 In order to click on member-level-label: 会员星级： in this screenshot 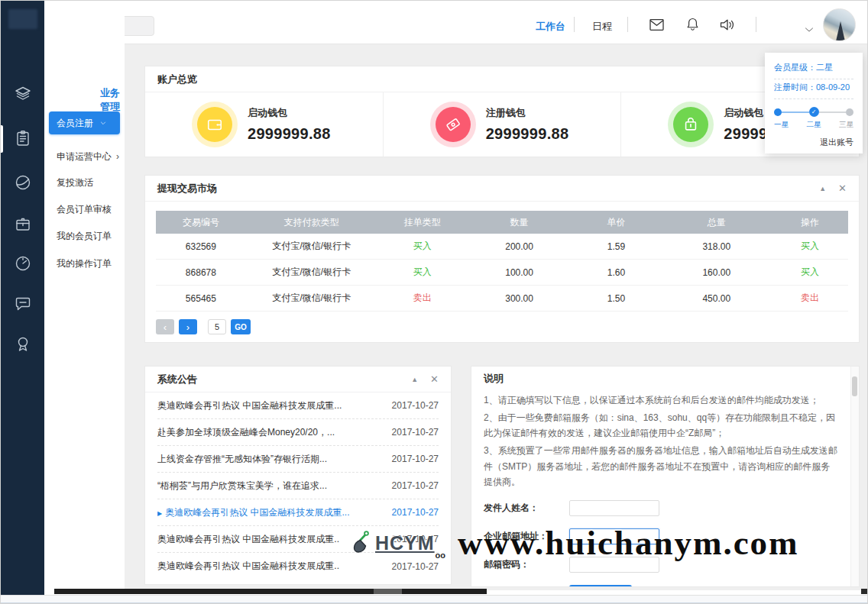, I will do `click(795, 67)`.